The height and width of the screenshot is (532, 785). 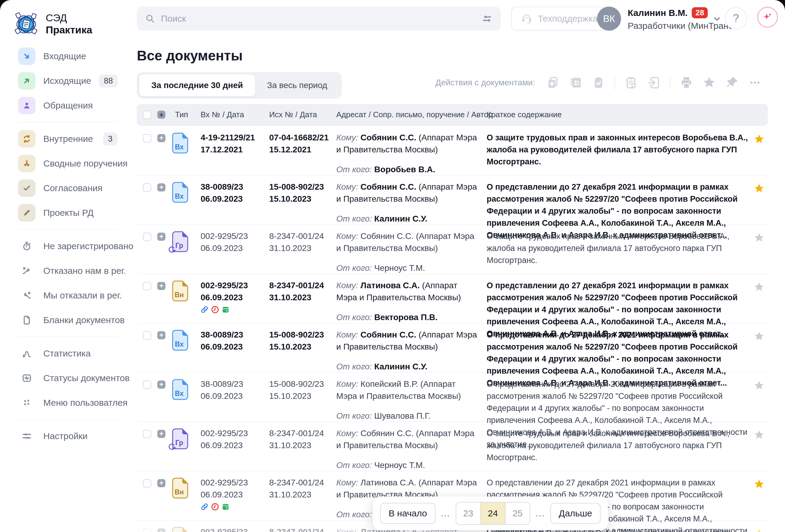 What do you see at coordinates (553, 82) in the screenshot?
I see `add-document-icon` at bounding box center [553, 82].